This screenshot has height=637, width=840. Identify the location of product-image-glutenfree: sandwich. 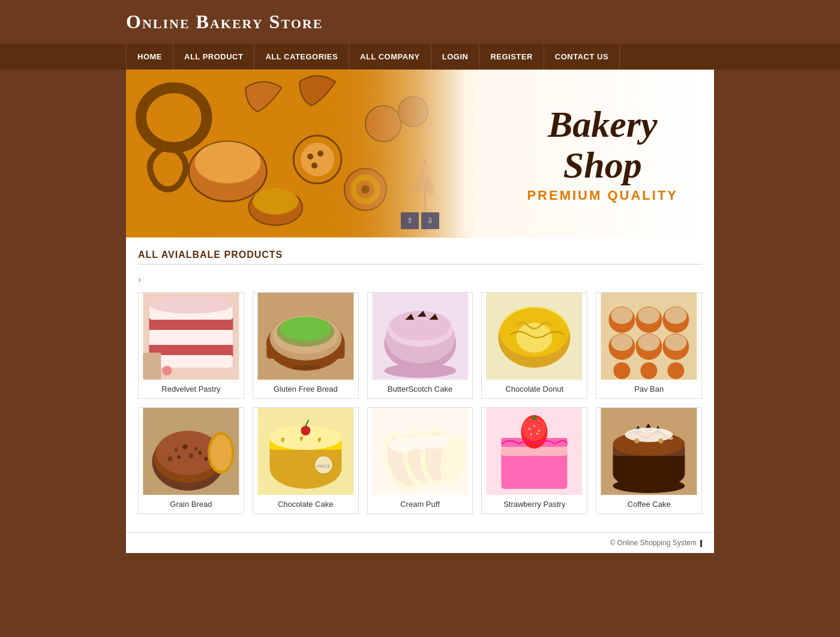
(306, 336).